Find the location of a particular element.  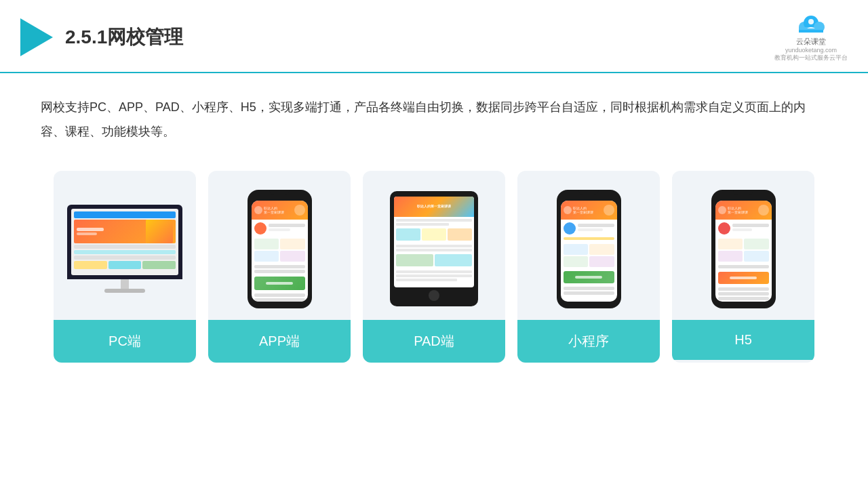

brand-url: yunduoketang.com is located at coordinates (811, 50).